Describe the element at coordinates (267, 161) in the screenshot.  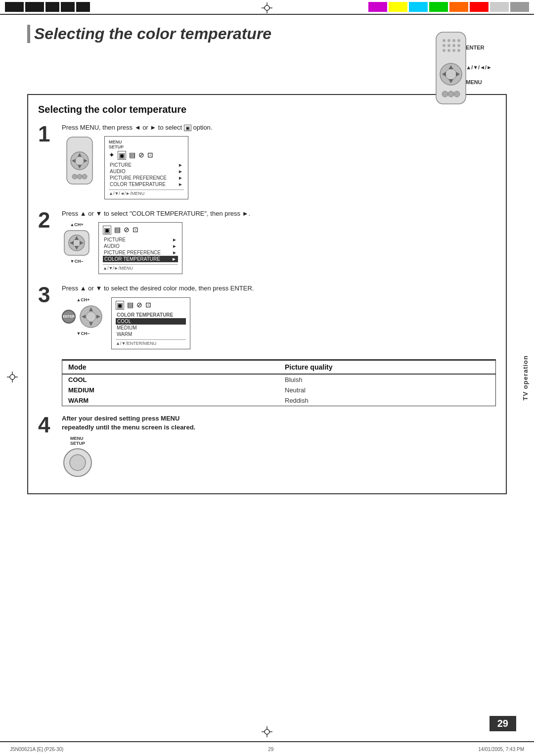
I see `step-1: 1 Press MENU, then press ◄ or ► to selec…` at that location.